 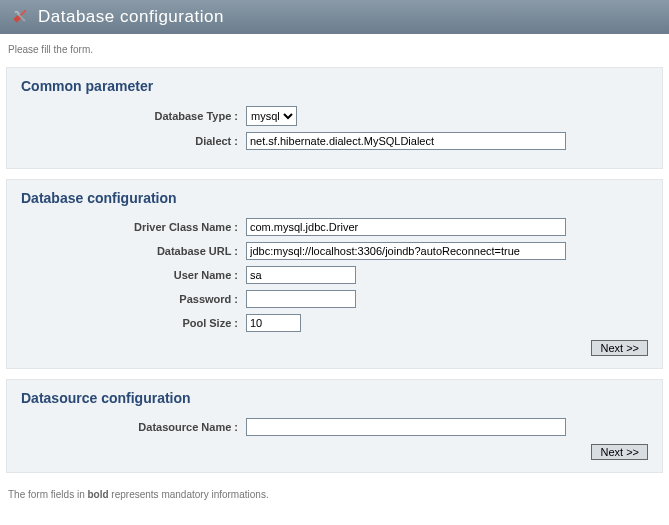 I want to click on row-pool-size: Pool Size :, so click(x=334, y=323).